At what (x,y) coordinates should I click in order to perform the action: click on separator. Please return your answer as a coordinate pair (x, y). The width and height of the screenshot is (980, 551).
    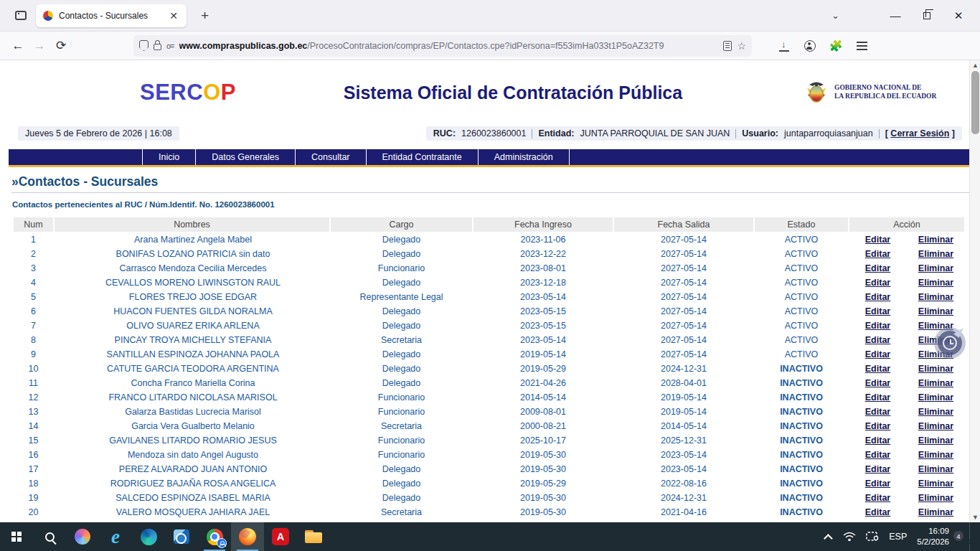
    Looking at the image, I should click on (880, 133).